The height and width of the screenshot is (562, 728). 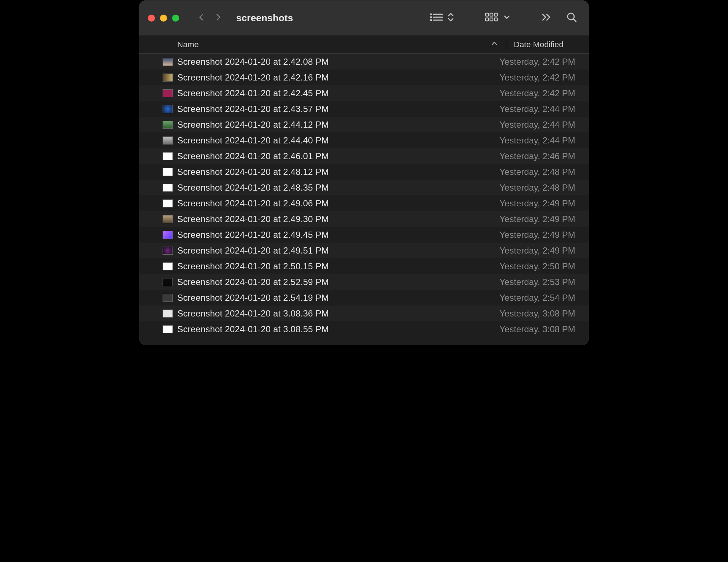 I want to click on file-name-label: Screenshot 2024-01-20 at 2.42.45 PM, so click(x=253, y=93).